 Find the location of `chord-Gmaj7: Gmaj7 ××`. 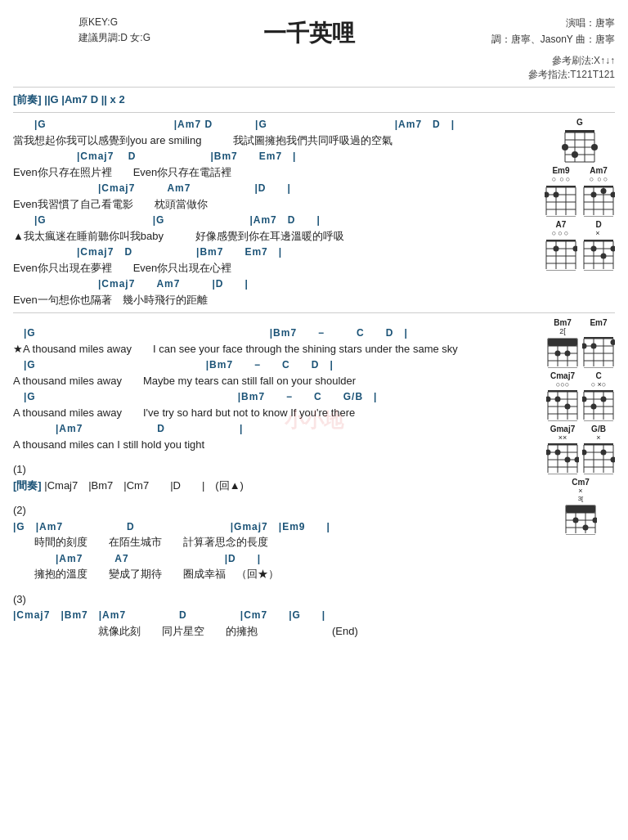

chord-Gmaj7: Gmaj7 ×× is located at coordinates (563, 450).